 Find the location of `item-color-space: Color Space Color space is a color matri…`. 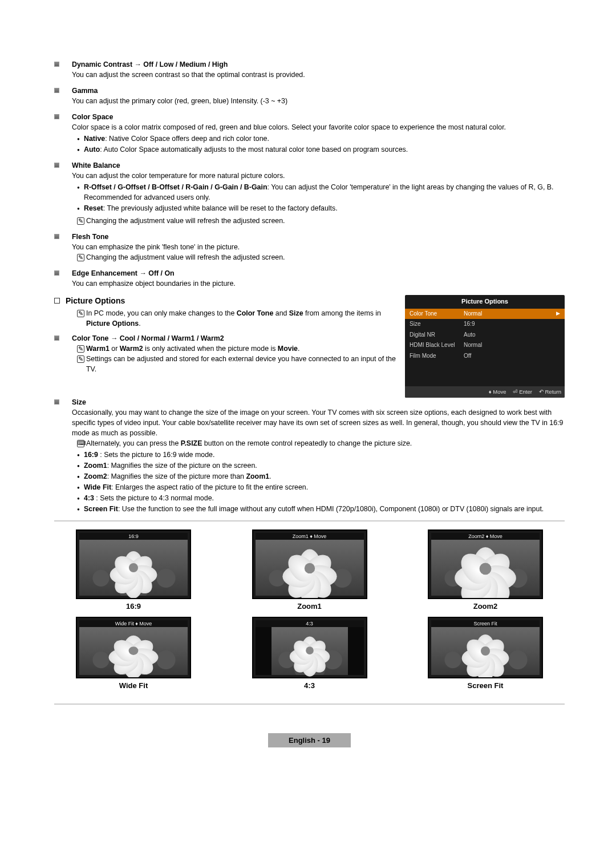

item-color-space: Color Space Color space is a color matri… is located at coordinates (309, 134).